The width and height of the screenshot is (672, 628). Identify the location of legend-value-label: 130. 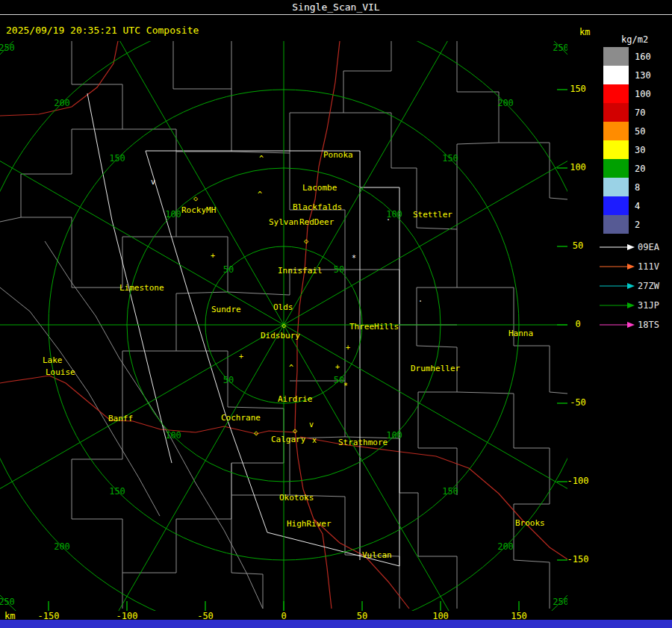
(643, 75).